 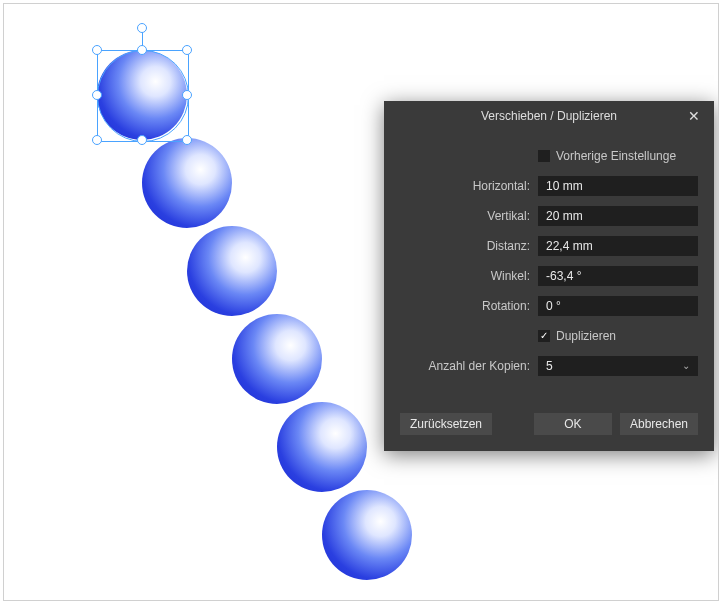 What do you see at coordinates (97, 140) in the screenshot?
I see `selection-handle-sw` at bounding box center [97, 140].